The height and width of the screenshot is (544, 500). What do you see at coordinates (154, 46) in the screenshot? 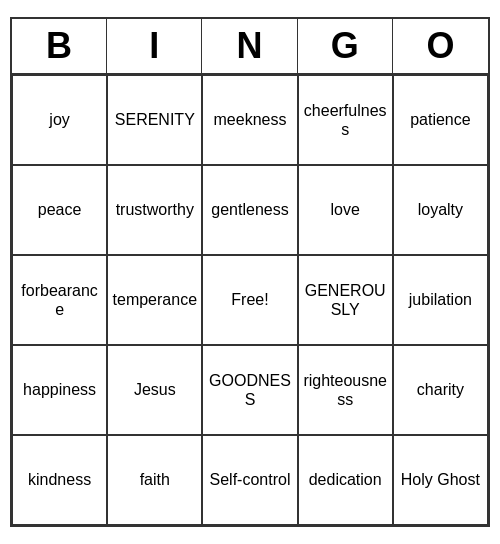
I see `header-letter: I` at bounding box center [154, 46].